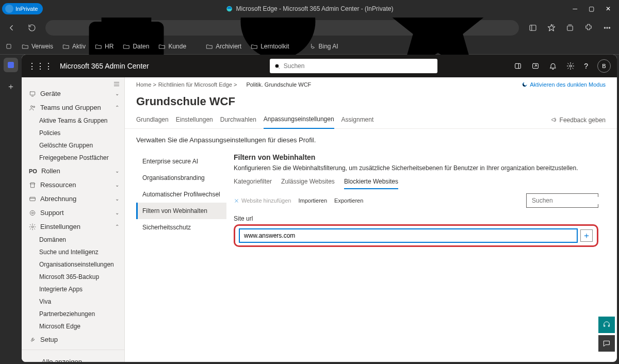  I want to click on floating-buttons, so click(607, 334).